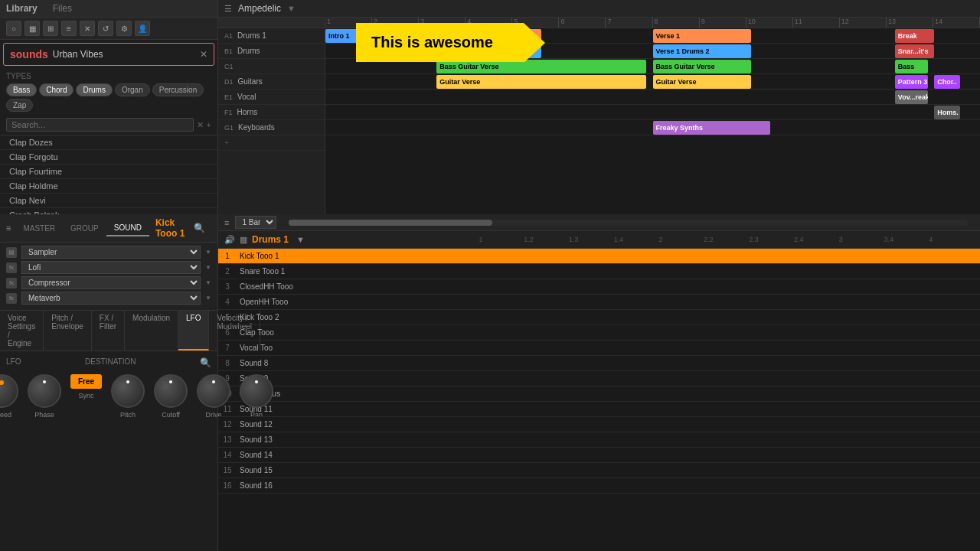 The image size is (980, 551). What do you see at coordinates (256, 222) in the screenshot?
I see `bar-select: 1 Bar 2 Bar 4 Bar` at bounding box center [256, 222].